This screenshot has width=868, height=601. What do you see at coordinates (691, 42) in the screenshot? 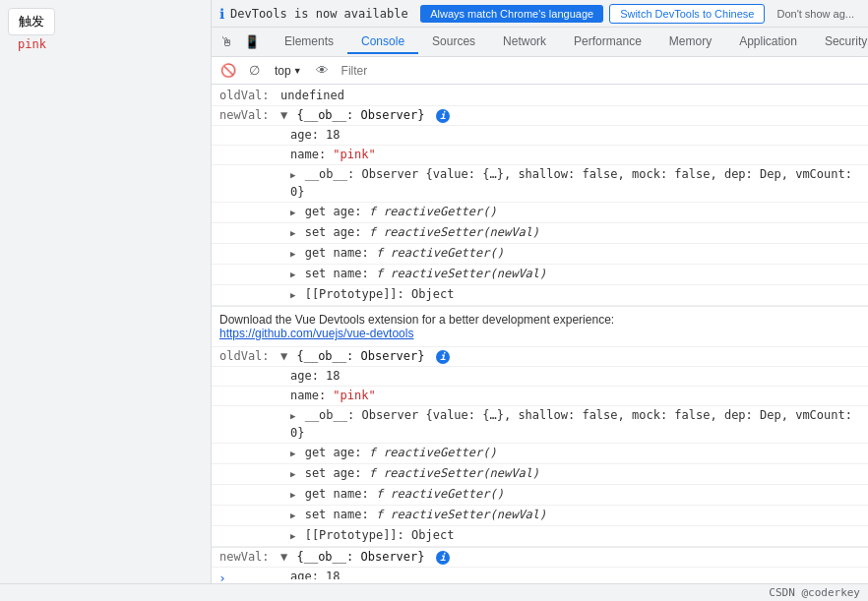
I see `tab-memory: Memory` at bounding box center [691, 42].